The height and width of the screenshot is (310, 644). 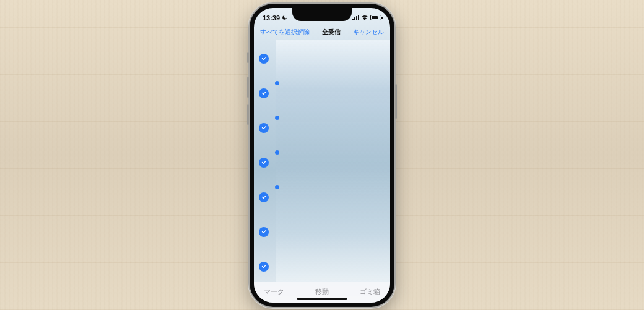 What do you see at coordinates (271, 18) in the screenshot?
I see `status-time: 13:39` at bounding box center [271, 18].